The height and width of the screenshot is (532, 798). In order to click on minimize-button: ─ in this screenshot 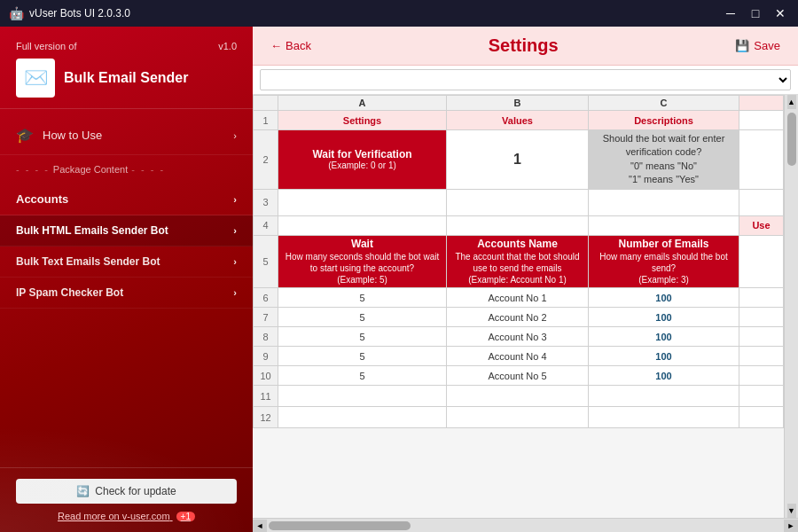, I will do `click(731, 13)`.